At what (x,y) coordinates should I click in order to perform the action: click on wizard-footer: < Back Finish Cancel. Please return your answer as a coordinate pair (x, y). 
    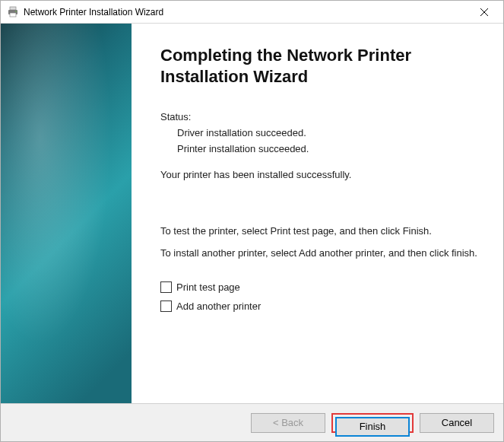
    Looking at the image, I should click on (252, 422).